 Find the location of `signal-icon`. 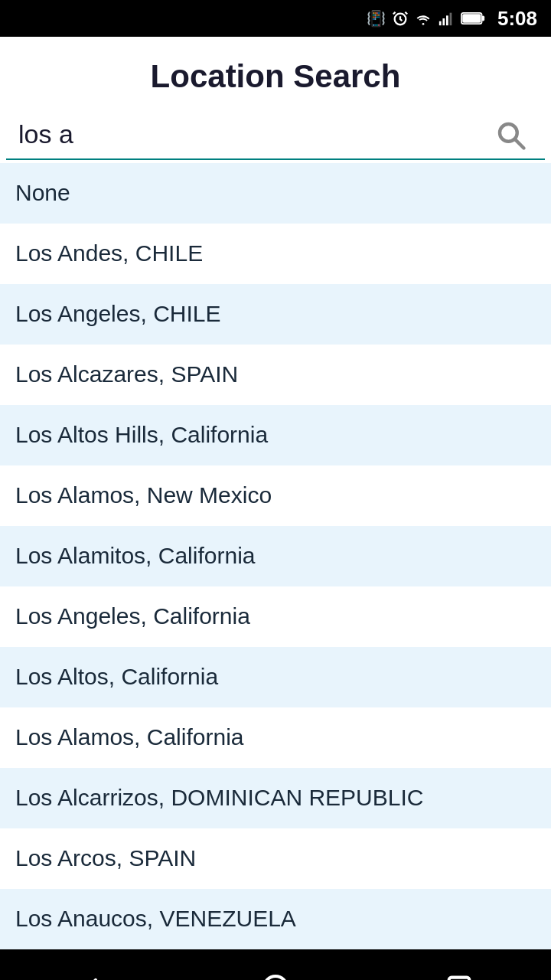

signal-icon is located at coordinates (446, 18).